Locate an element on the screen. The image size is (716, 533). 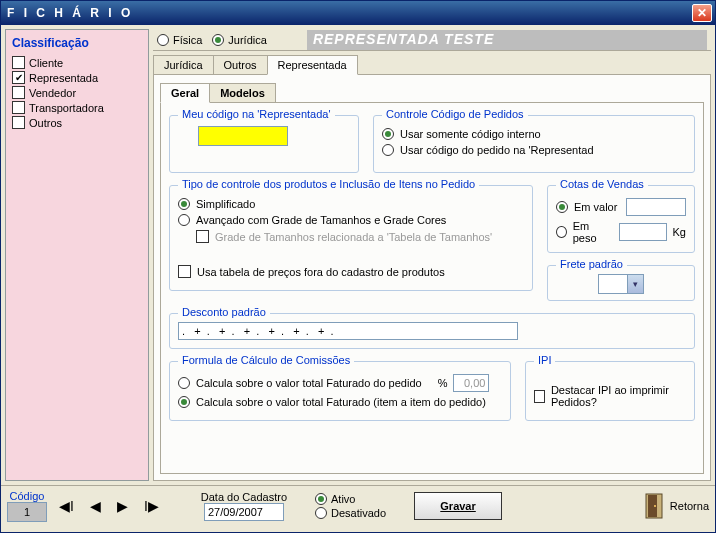
data-cadastro-label: Data do Cadastro is located at coordinates (244, 497).